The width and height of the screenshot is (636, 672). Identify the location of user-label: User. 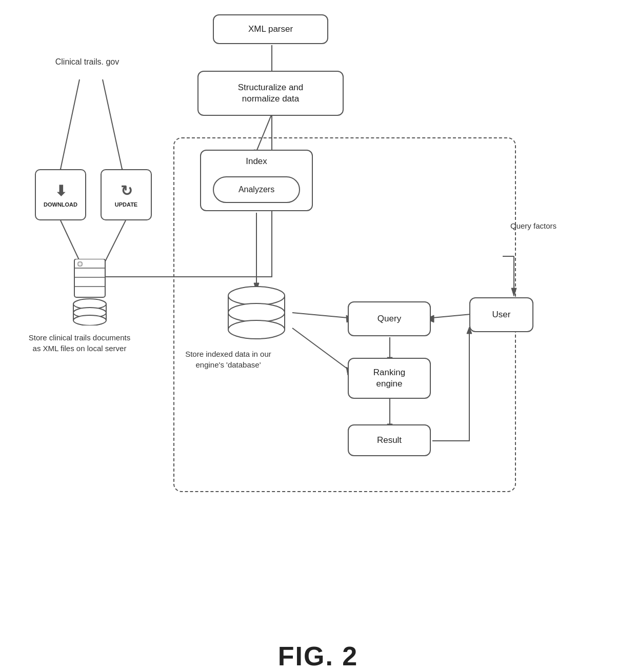
(502, 315).